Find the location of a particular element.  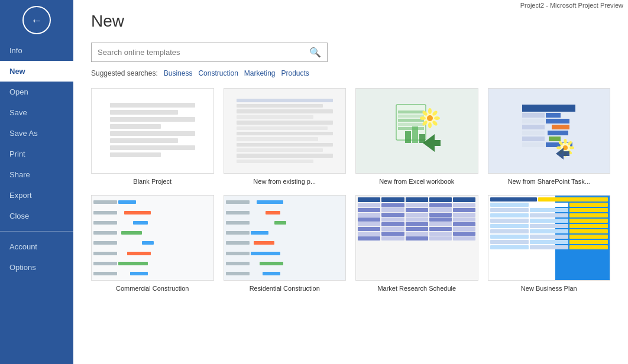

template-existing: New from existing p... is located at coordinates (285, 137).